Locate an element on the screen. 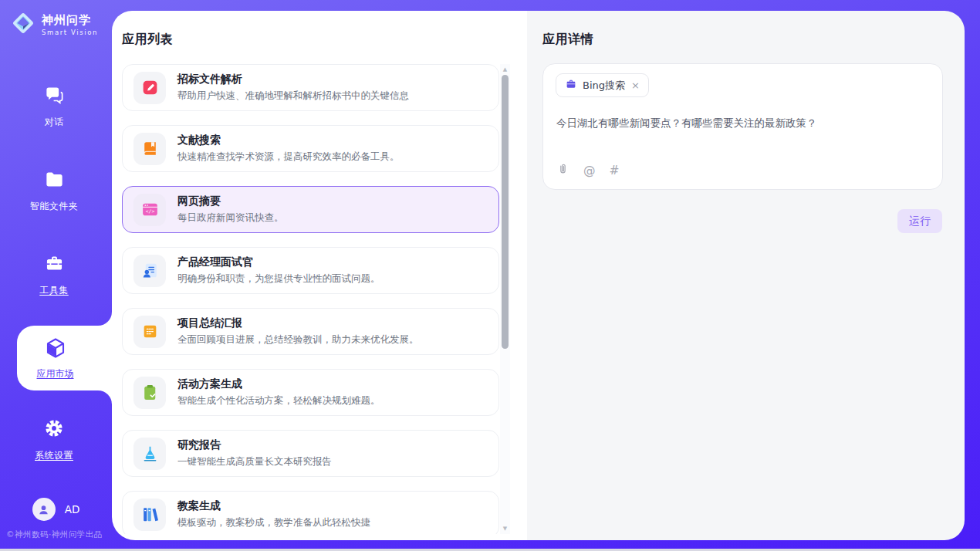  briefcase-icon is located at coordinates (571, 86).